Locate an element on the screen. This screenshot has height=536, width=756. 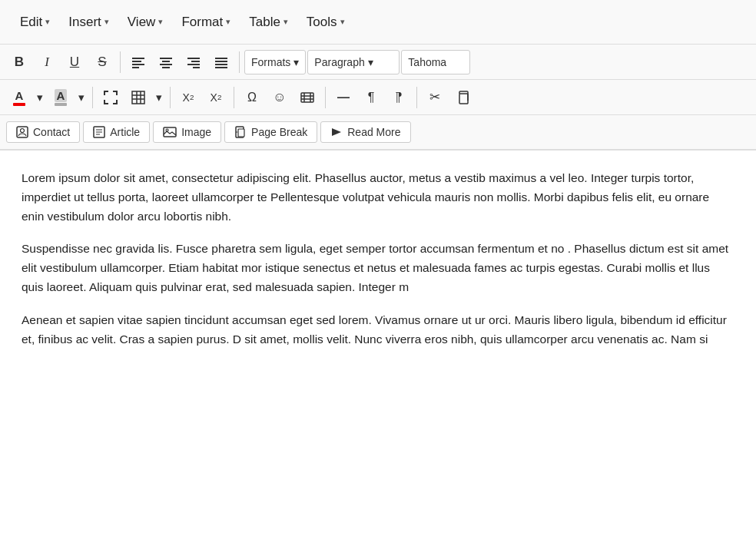
strikethrough-button: S is located at coordinates (102, 62).